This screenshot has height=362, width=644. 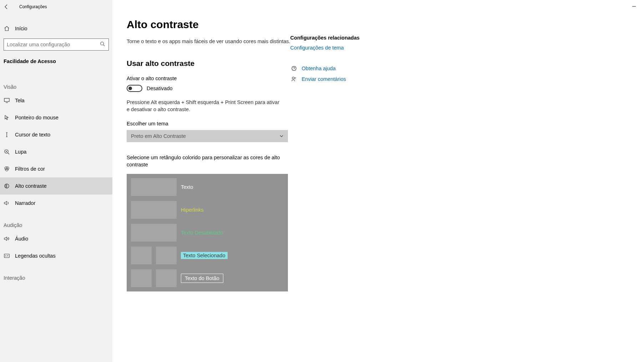 I want to click on arrow-left-icon, so click(x=6, y=7).